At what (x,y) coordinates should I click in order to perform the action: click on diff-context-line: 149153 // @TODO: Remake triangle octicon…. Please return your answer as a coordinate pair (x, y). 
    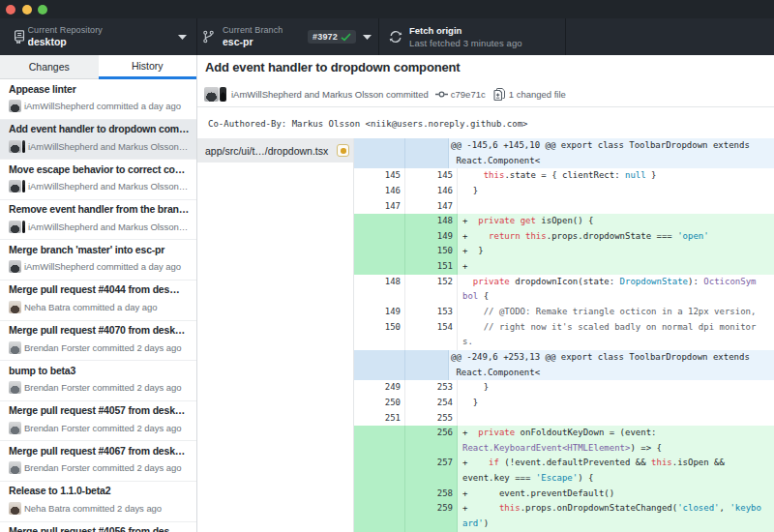
    Looking at the image, I should click on (564, 312).